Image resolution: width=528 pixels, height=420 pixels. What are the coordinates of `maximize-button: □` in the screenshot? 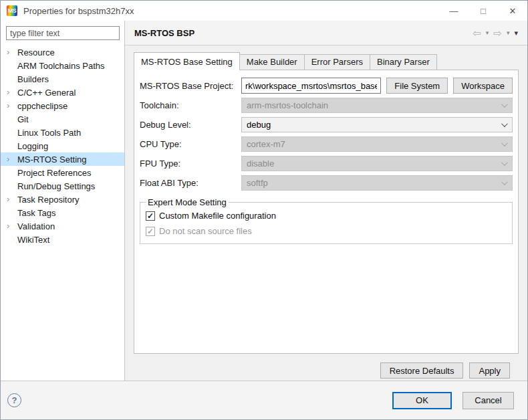 It's located at (483, 11).